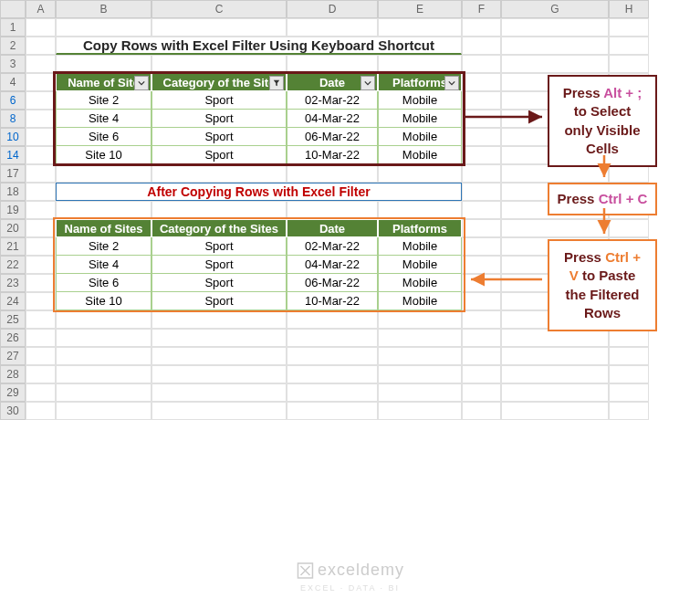 Image resolution: width=700 pixels, height=598 pixels. What do you see at coordinates (13, 228) in the screenshot?
I see `row-header: 20` at bounding box center [13, 228].